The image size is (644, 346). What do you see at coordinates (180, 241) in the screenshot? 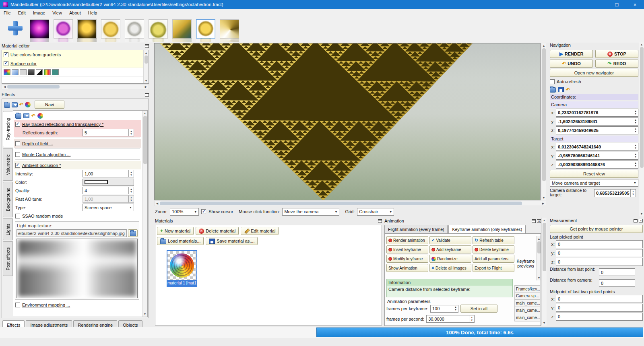
I see `load-materials-button: Load materials...` at bounding box center [180, 241].